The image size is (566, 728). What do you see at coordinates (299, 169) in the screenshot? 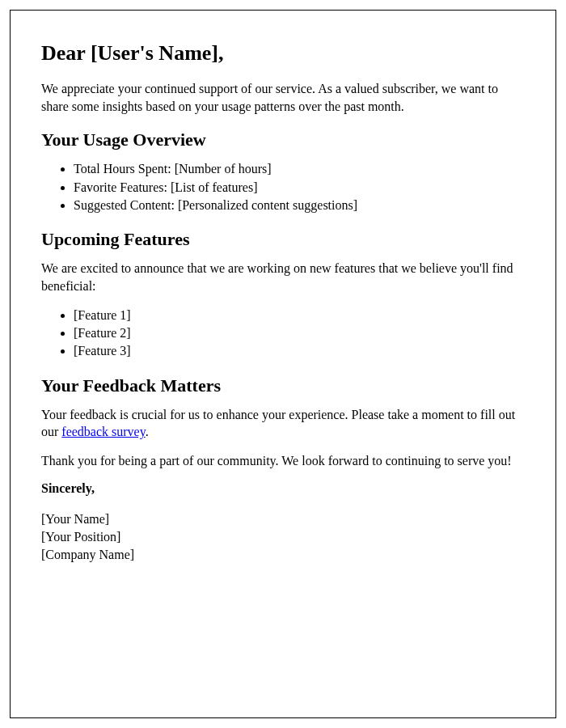
I see `list-item: Total Hours Spent: [Number of hours]` at bounding box center [299, 169].